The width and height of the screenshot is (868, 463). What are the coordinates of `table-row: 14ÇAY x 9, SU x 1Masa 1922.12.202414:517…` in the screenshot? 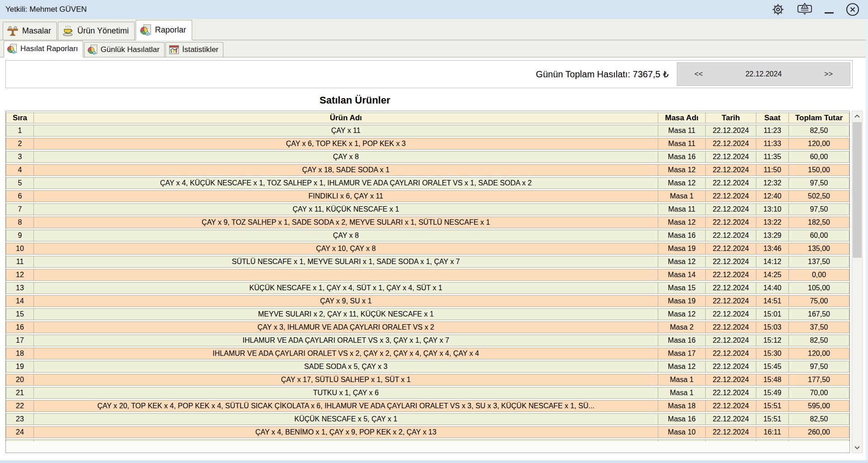 It's located at (428, 301).